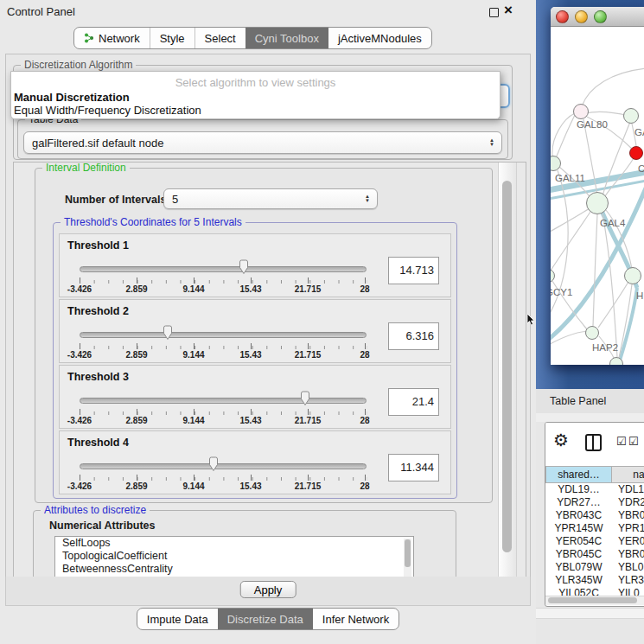 This screenshot has width=644, height=644. What do you see at coordinates (595, 591) in the screenshot?
I see `table-row: YIL052CYIL0` at bounding box center [595, 591].